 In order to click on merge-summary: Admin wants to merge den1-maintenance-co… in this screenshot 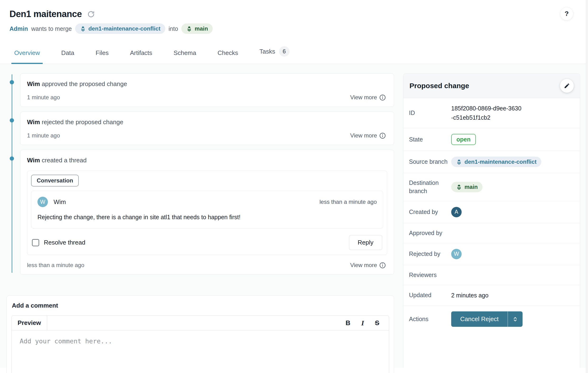, I will do `click(293, 29)`.